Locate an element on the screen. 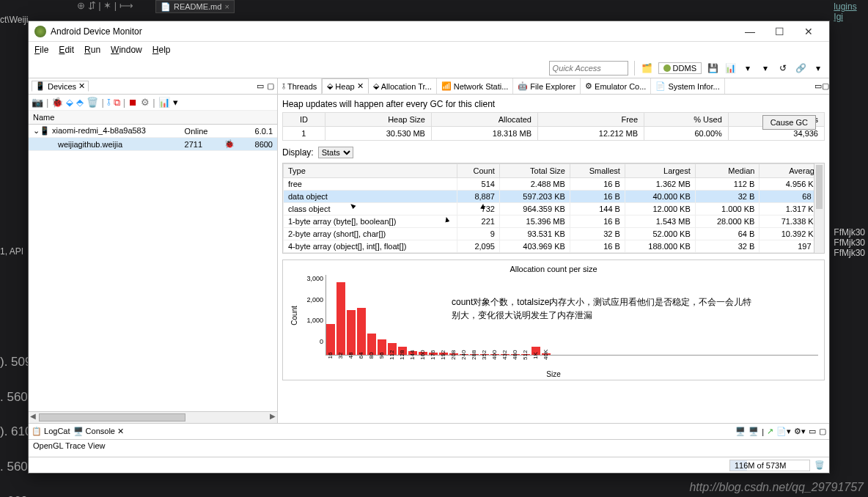 The width and height of the screenshot is (868, 497). devices-tab: 📱 Devices ✕ is located at coordinates (60, 86).